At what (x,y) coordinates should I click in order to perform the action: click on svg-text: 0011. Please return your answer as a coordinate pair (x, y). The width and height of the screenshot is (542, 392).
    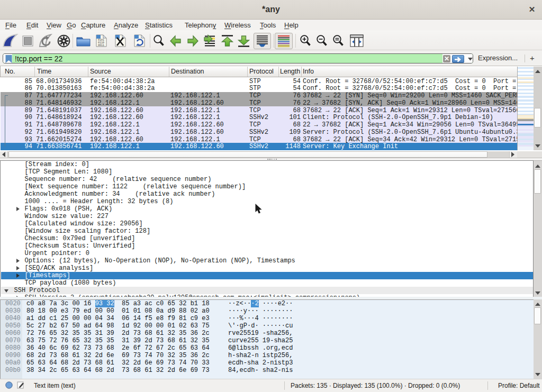
    Looking at the image, I should click on (101, 45).